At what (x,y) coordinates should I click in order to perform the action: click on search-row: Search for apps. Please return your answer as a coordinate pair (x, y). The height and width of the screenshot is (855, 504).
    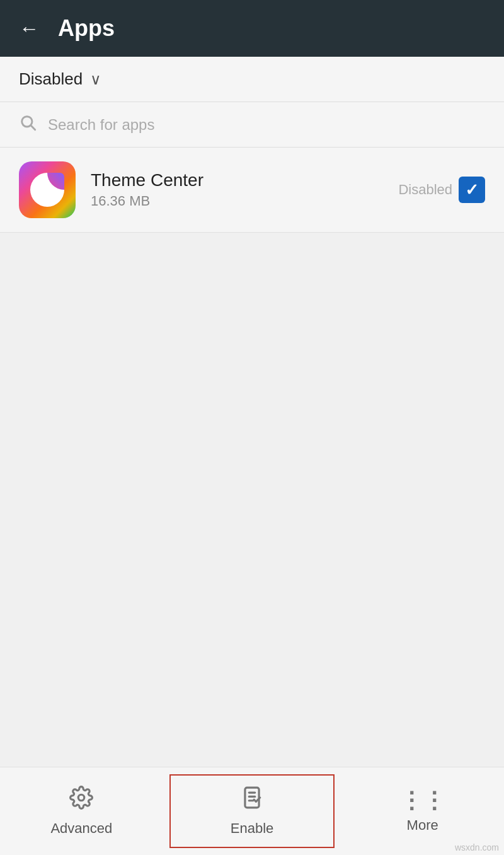
    Looking at the image, I should click on (252, 125).